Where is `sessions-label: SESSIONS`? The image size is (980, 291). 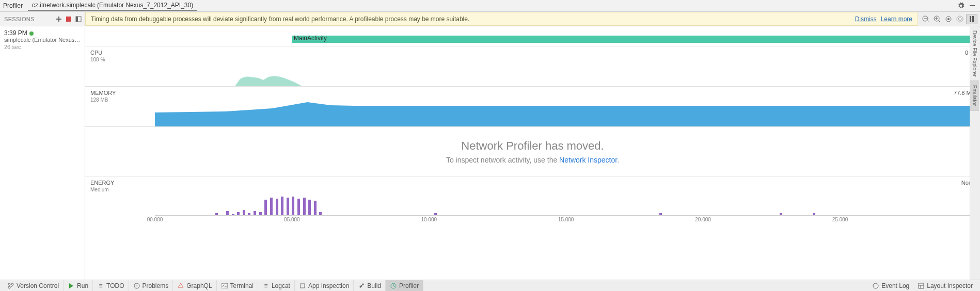
sessions-label: SESSIONS is located at coordinates (29, 19).